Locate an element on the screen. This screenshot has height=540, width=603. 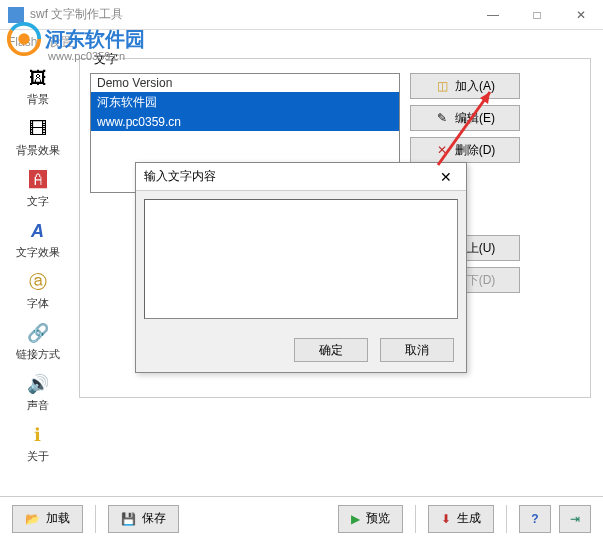
sidebar-item-link: 🔗 链接方式 is located at coordinates (38, 342).